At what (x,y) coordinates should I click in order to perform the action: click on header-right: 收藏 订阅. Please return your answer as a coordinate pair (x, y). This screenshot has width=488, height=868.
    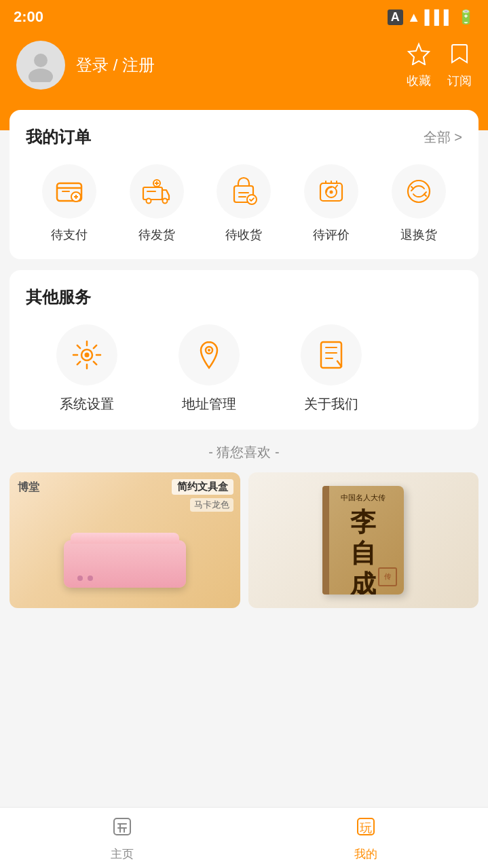
    Looking at the image, I should click on (439, 65).